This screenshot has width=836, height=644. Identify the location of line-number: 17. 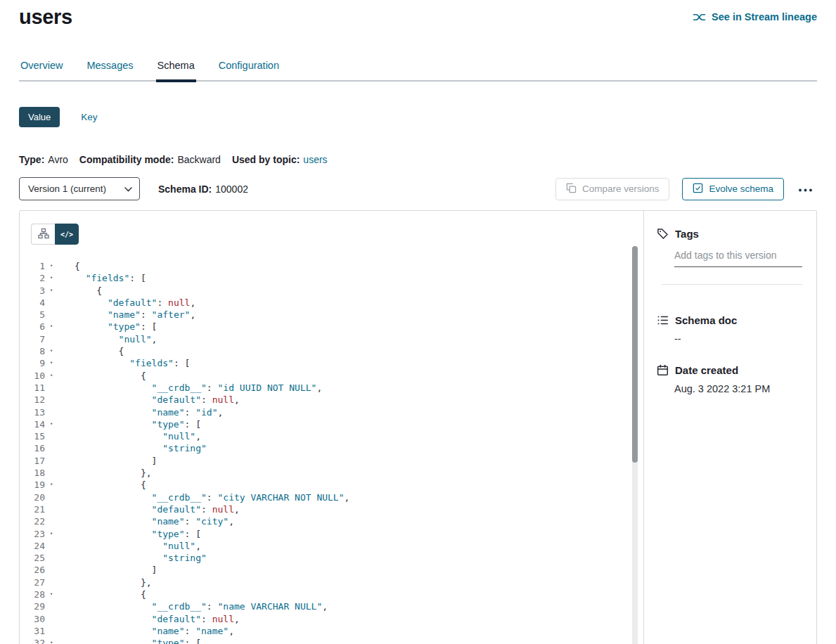
(35, 461).